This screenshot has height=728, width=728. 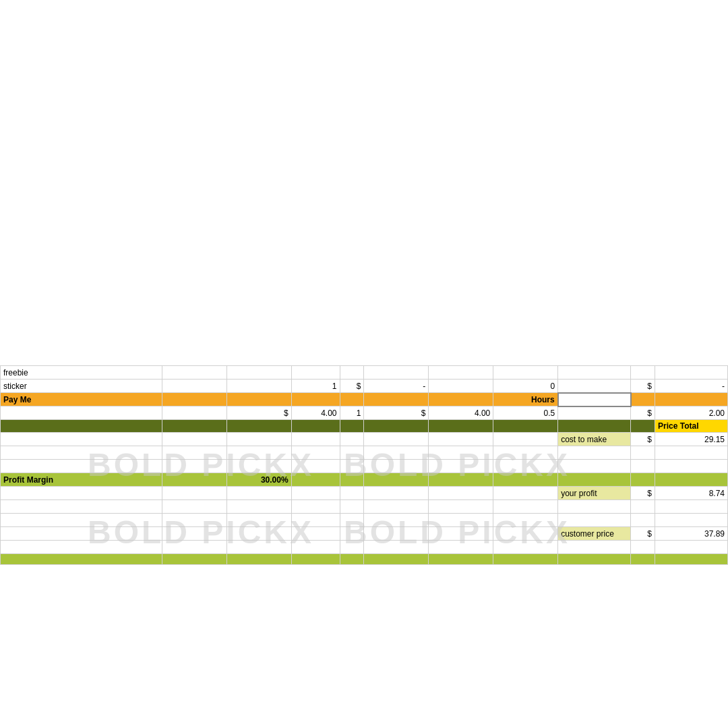 What do you see at coordinates (194, 507) in the screenshot?
I see `empty3-b` at bounding box center [194, 507].